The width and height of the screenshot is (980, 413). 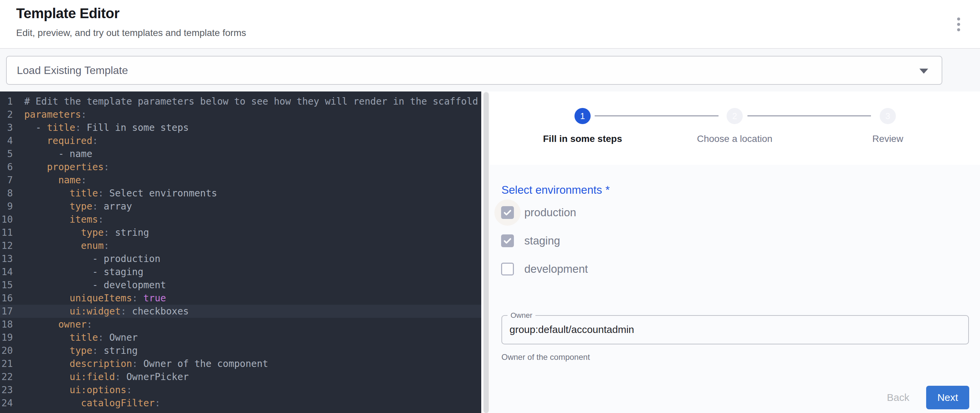 What do you see at coordinates (6, 377) in the screenshot?
I see `line-number: 22` at bounding box center [6, 377].